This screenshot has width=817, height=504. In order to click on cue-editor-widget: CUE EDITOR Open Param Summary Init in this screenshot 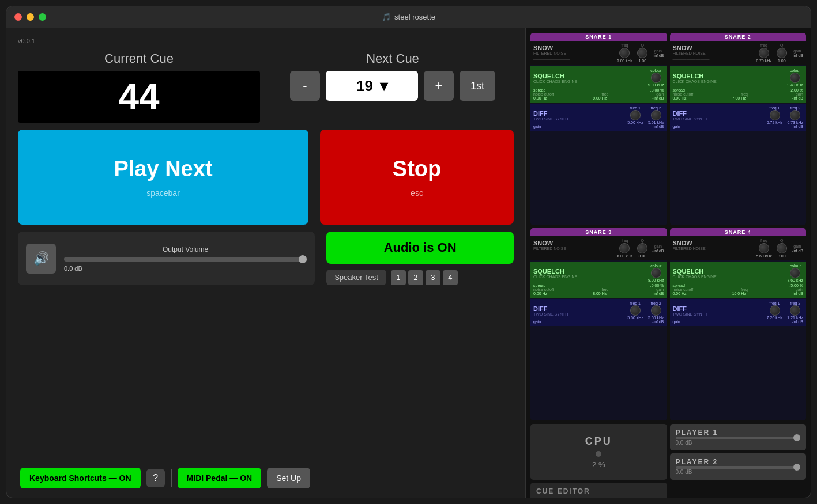, I will do `click(598, 490)`.